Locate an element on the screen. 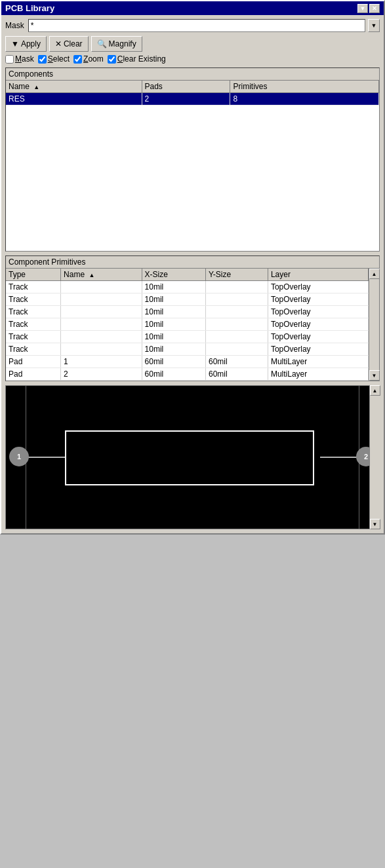 The image size is (385, 868). pad1-circle: 1 is located at coordinates (19, 457).